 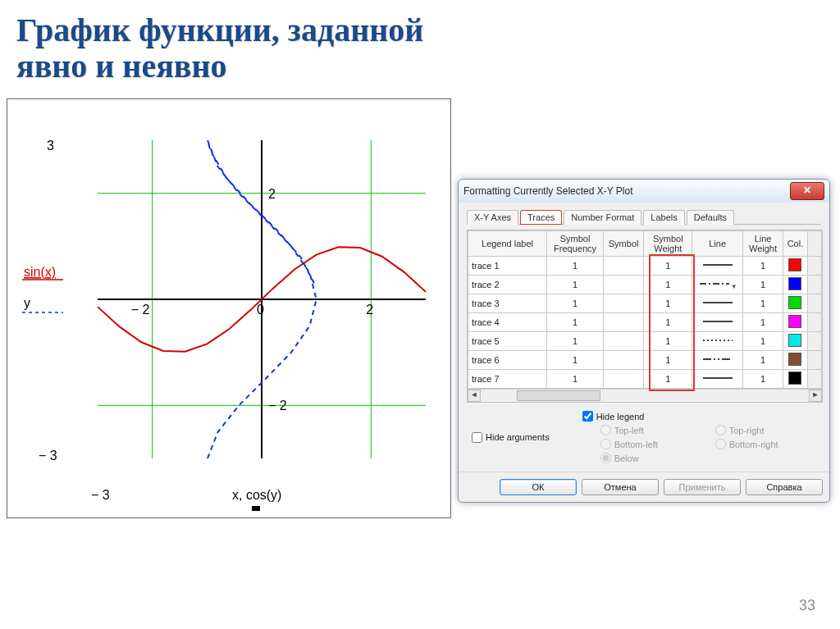 I want to click on traces-grid: Legend labelSymbolFrequencySymbolSymbolW…, so click(x=645, y=310).